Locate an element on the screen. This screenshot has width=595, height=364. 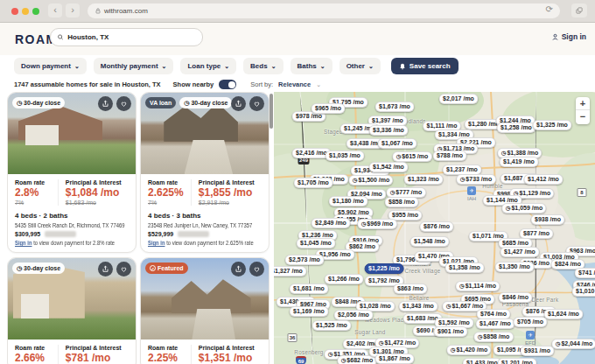
map-price-marker: $2,849 /mo is located at coordinates (331, 223).